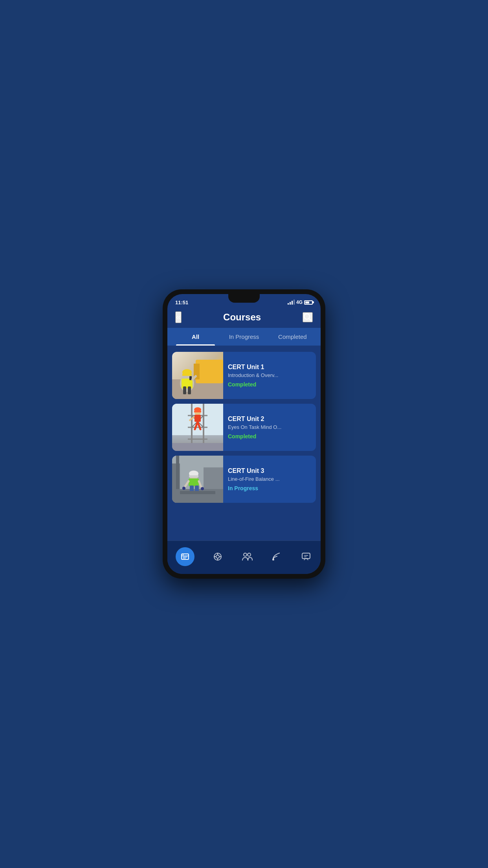 Image resolution: width=488 pixels, height=868 pixels. I want to click on search-icon, so click(308, 317).